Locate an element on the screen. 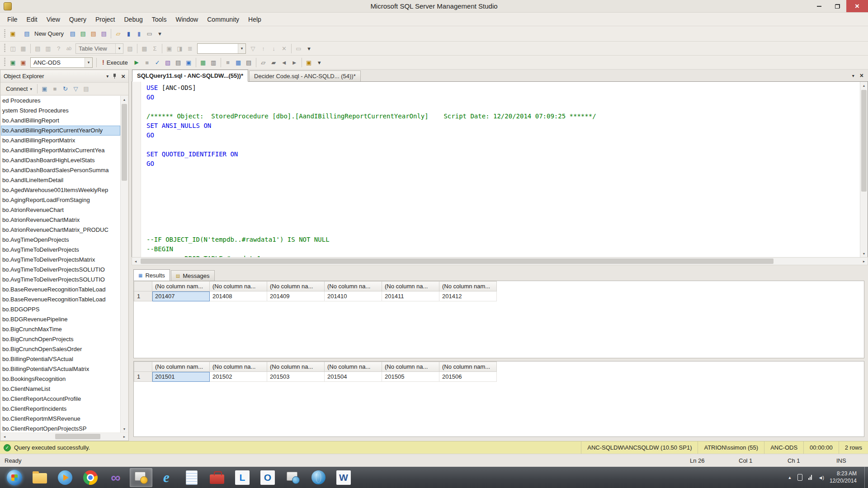 The image size is (868, 488). tree-item: bo.BigCrunchOpenProjects is located at coordinates (61, 339).